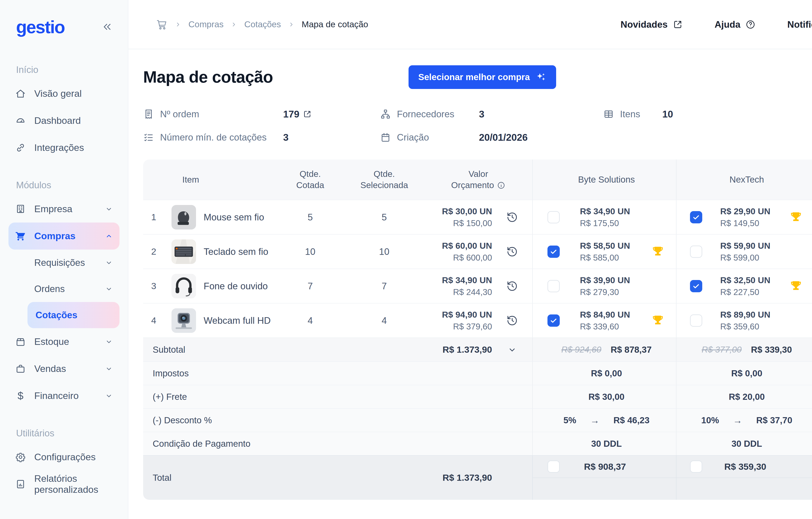  Describe the element at coordinates (40, 27) in the screenshot. I see `app-logo: gestio` at that location.